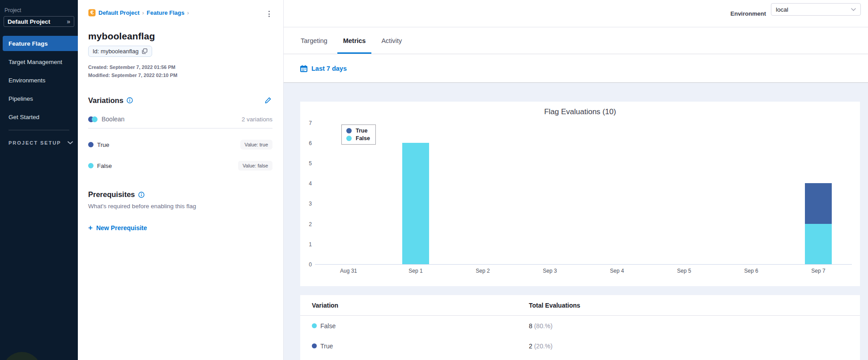 The height and width of the screenshot is (360, 868). I want to click on flag-id-chip: Id: mybooleanflag, so click(120, 51).